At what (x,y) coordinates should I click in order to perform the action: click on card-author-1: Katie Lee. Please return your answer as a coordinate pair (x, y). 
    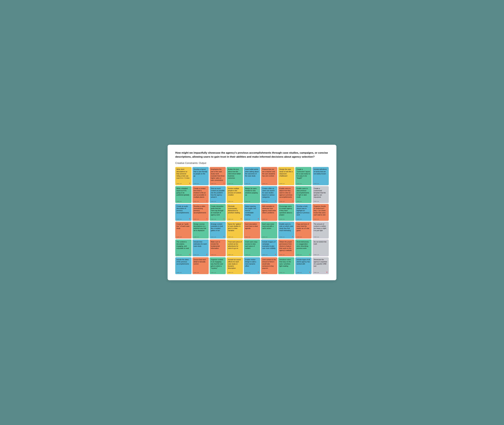
    Looking at the image, I should click on (196, 184).